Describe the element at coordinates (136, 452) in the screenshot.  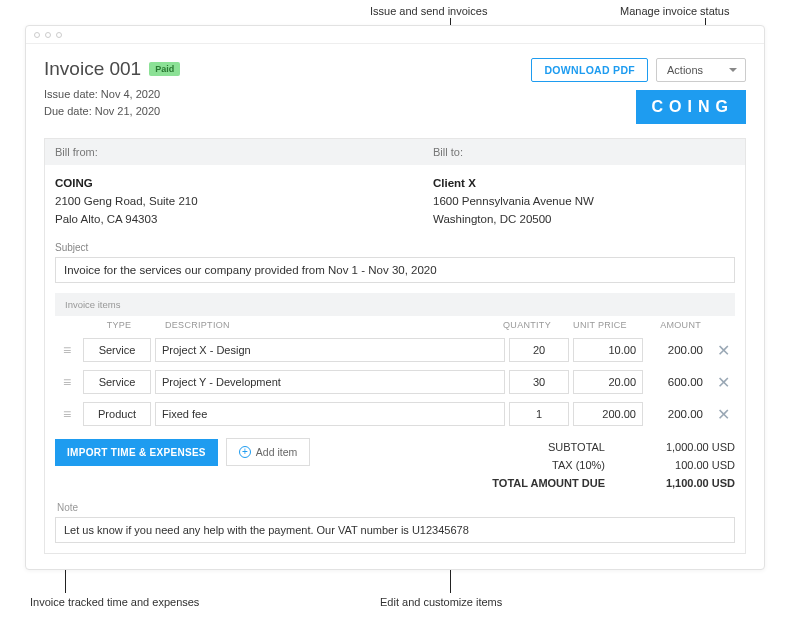
I see `import-time-expenses-button: IMPORT TIME & EXPENSES` at that location.